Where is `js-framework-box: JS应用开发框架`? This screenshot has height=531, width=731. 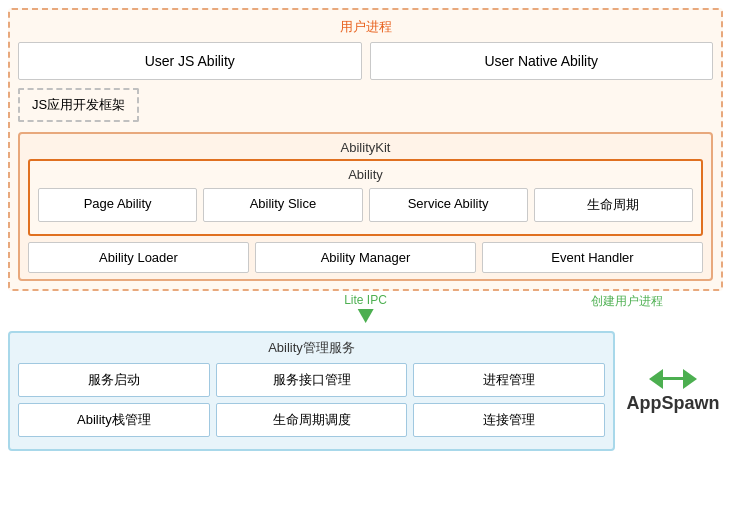
js-framework-box: JS应用开发框架 is located at coordinates (78, 105).